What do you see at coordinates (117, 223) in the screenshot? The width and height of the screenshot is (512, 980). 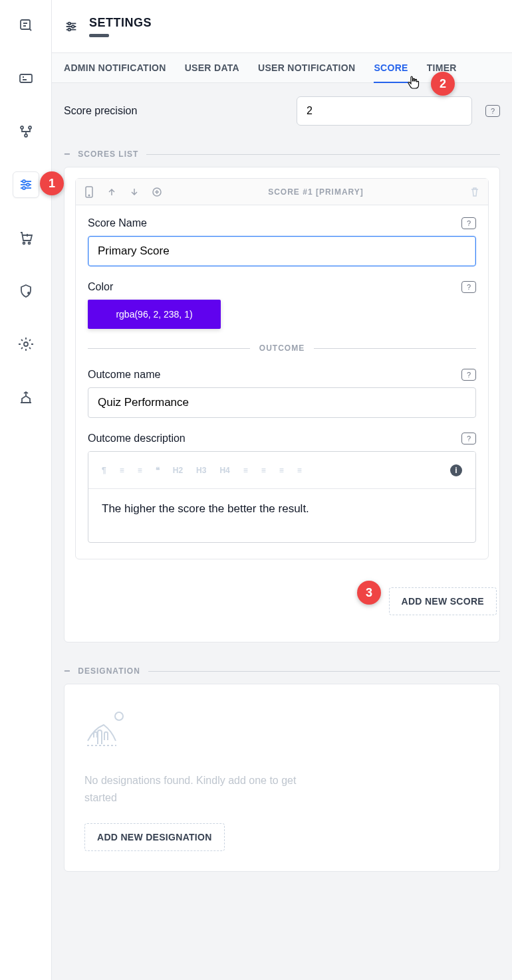 I see `score-name-label: Score Name` at bounding box center [117, 223].